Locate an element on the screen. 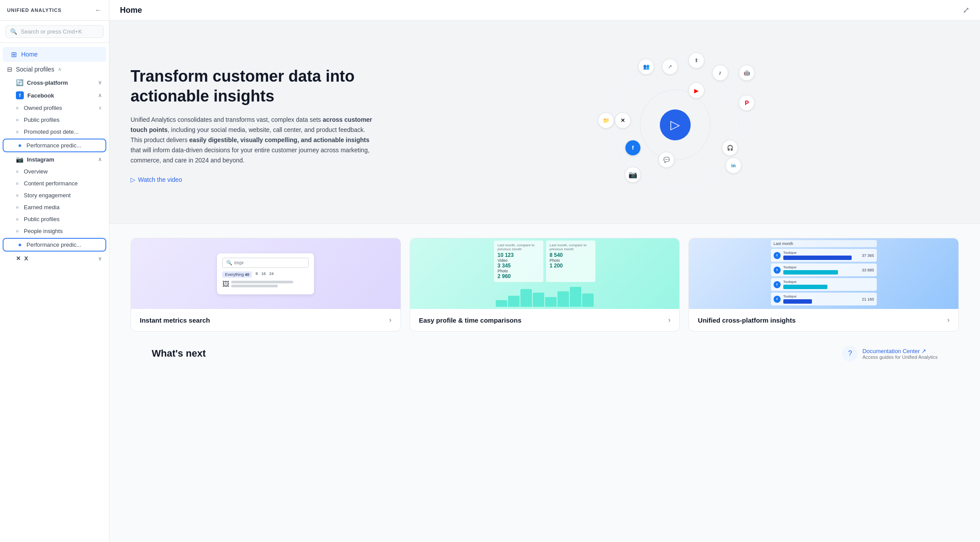  sidebar: UNIFIED ANALYTICS ← 🔍 Search or press Cm… is located at coordinates (55, 271).